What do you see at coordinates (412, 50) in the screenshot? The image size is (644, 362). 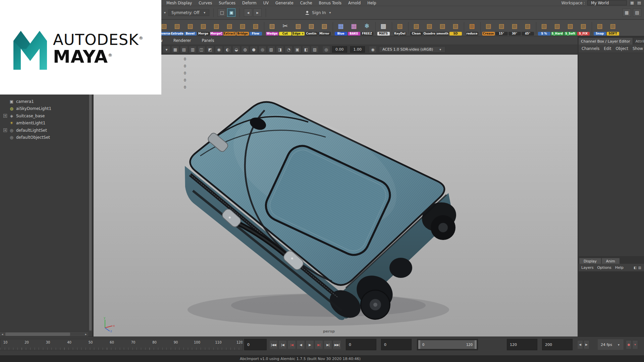 I see `colorspace-dropdown: ACES 1.0 SDR-video (sRGB) ▾` at bounding box center [412, 50].